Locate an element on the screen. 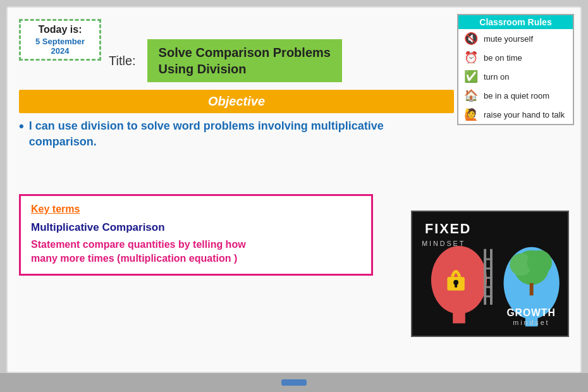 This screenshot has height=392, width=588. title-section: Title: Solve Comparison Problems Using D… is located at coordinates (281, 61).